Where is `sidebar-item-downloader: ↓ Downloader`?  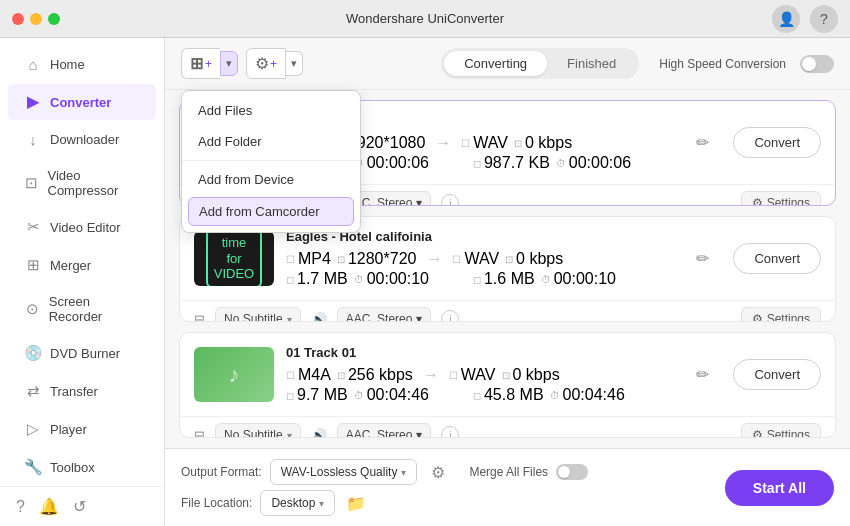
sidebar-item-downloader: ↓ Downloader is located at coordinates (82, 140).